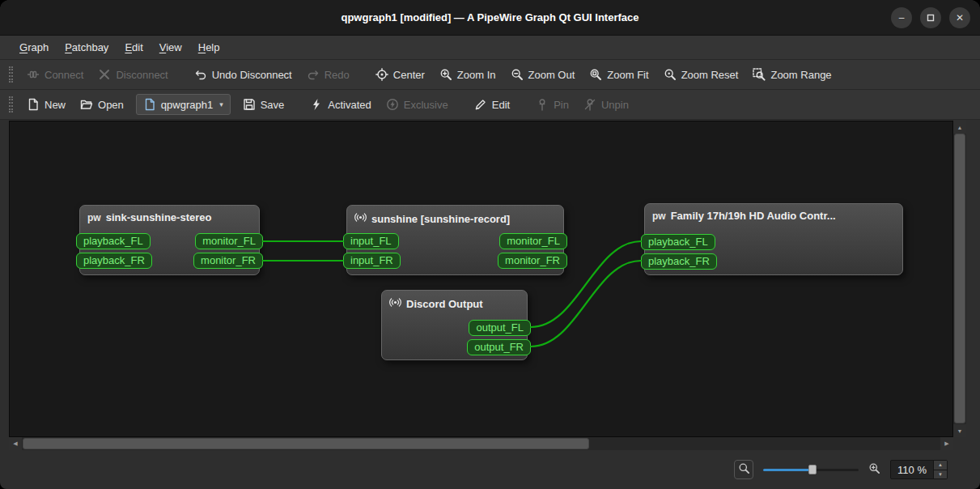 The height and width of the screenshot is (489, 980). I want to click on graph-toolbar: Connect Disconnect Undo Disconnect Redo …, so click(490, 74).